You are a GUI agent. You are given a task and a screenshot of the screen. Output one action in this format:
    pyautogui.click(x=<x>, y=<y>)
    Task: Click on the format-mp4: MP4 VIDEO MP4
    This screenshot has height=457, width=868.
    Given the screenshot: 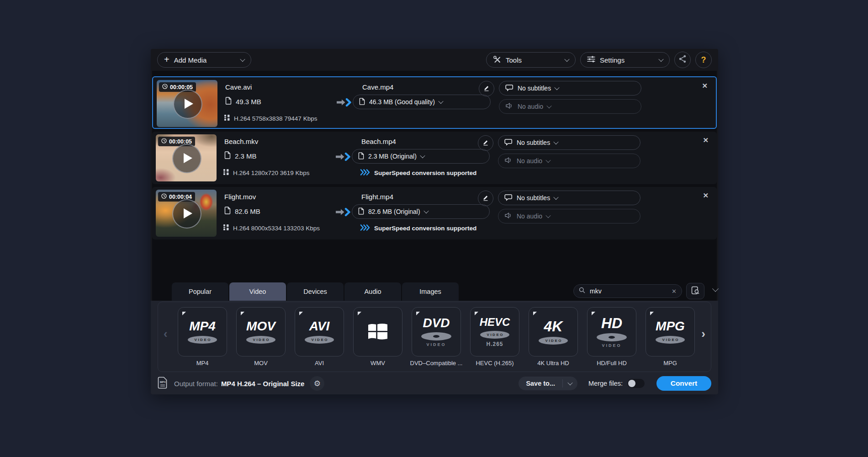 What is the action you would take?
    pyautogui.click(x=202, y=337)
    